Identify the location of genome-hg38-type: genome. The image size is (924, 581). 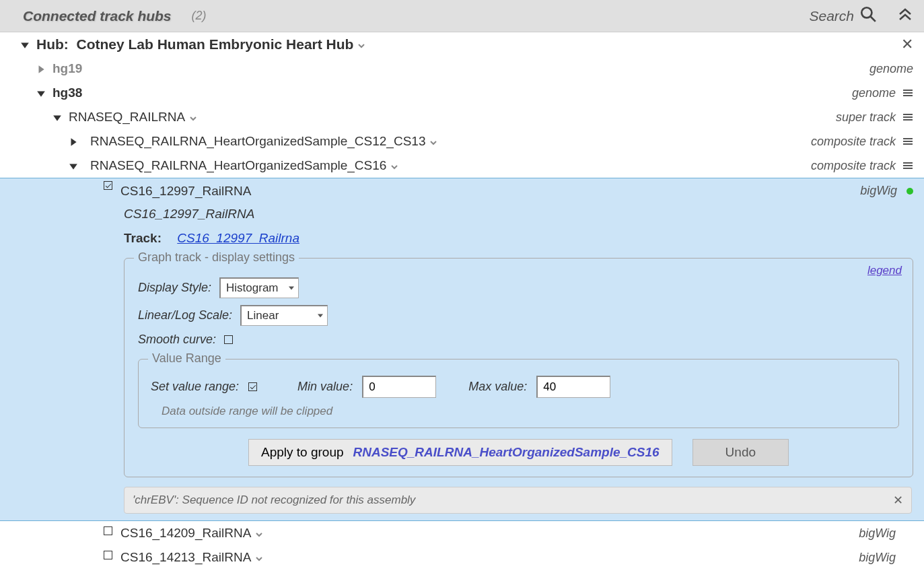
(874, 93).